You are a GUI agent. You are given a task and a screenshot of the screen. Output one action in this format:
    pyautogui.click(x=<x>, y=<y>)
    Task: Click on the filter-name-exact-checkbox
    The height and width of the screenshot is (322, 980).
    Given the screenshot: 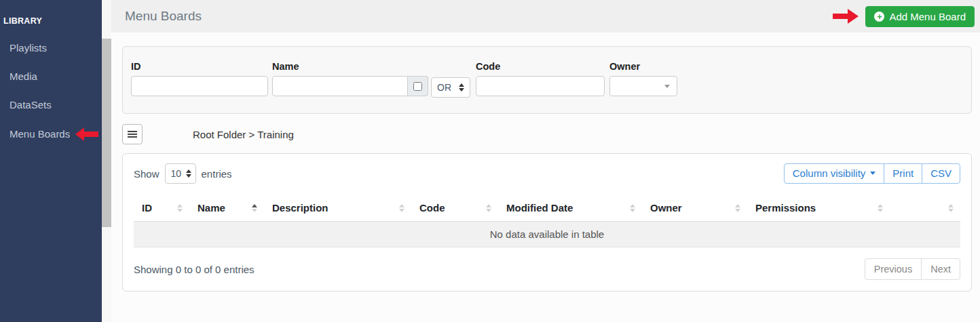 What is the action you would take?
    pyautogui.click(x=418, y=87)
    